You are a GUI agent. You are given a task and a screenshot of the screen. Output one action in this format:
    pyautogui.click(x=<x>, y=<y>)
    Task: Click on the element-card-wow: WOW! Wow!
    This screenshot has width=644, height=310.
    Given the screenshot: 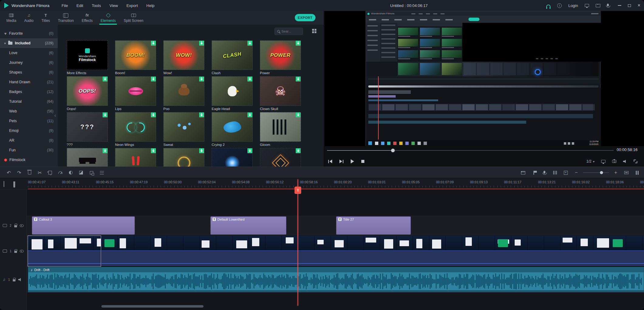 What is the action you would take?
    pyautogui.click(x=184, y=58)
    